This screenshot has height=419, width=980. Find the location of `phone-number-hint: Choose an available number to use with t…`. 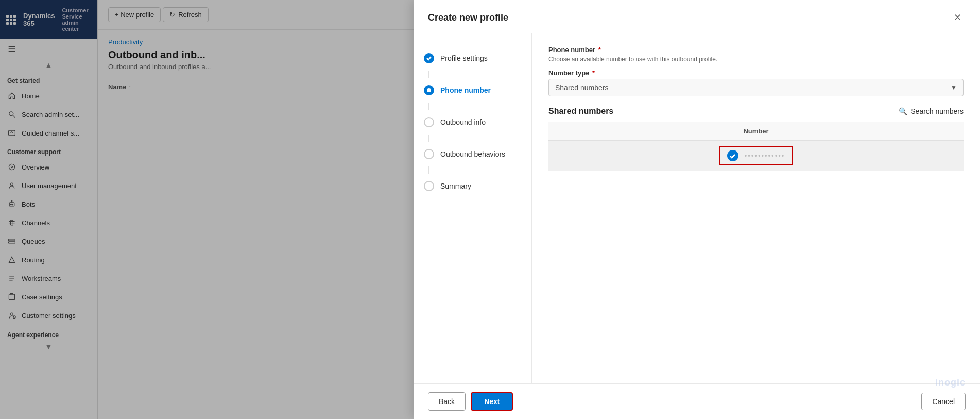

phone-number-hint: Choose an available number to use with t… is located at coordinates (756, 59).